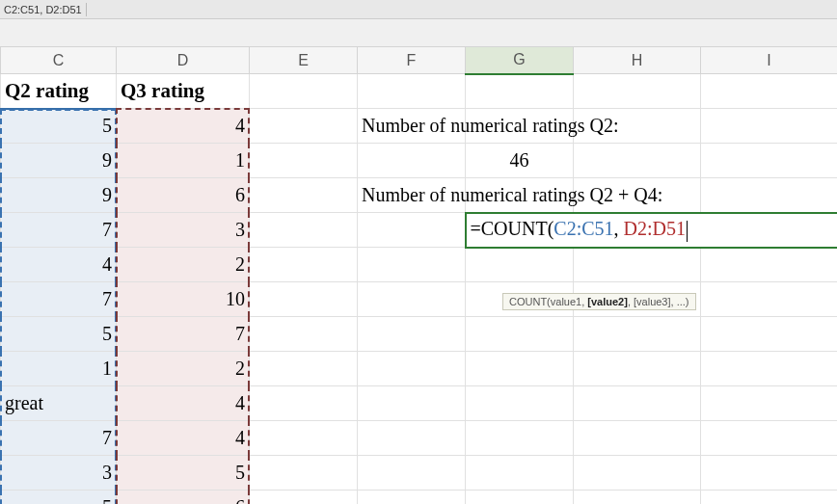 The image size is (837, 504). I want to click on cell-D12: 5, so click(183, 473).